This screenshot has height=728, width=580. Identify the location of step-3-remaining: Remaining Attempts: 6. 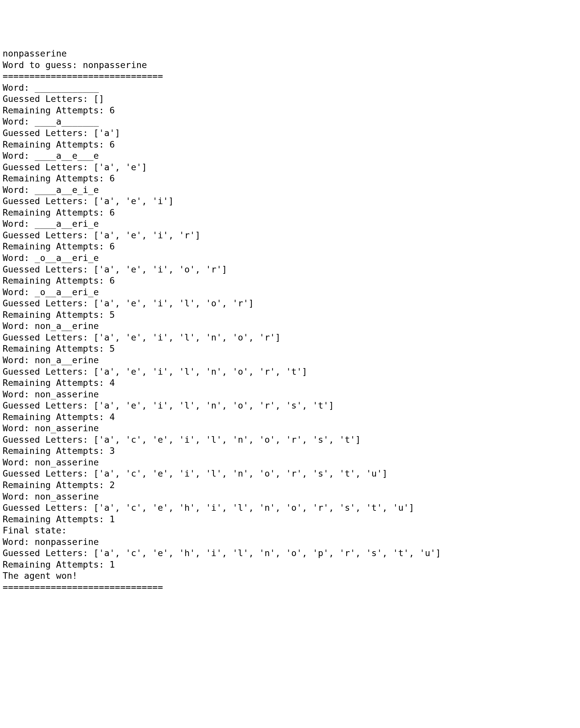
(290, 213).